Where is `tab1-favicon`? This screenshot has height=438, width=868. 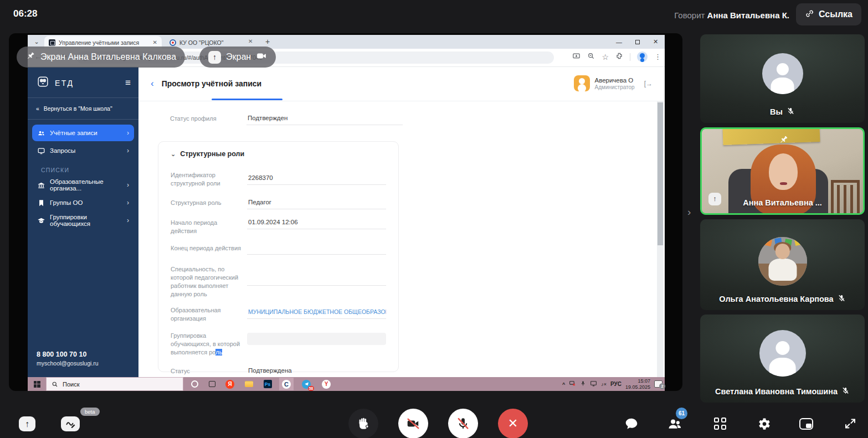 tab1-favicon is located at coordinates (52, 43).